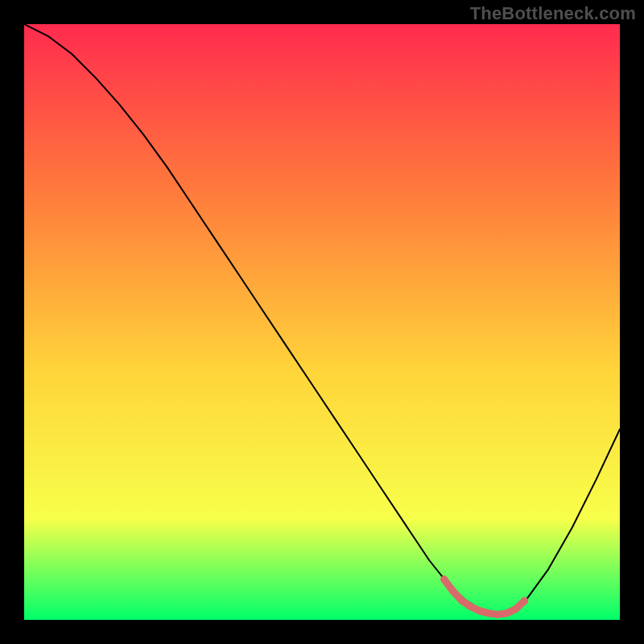 The image size is (644, 644). I want to click on watermark-text: TheBottleneck.com, so click(553, 14).